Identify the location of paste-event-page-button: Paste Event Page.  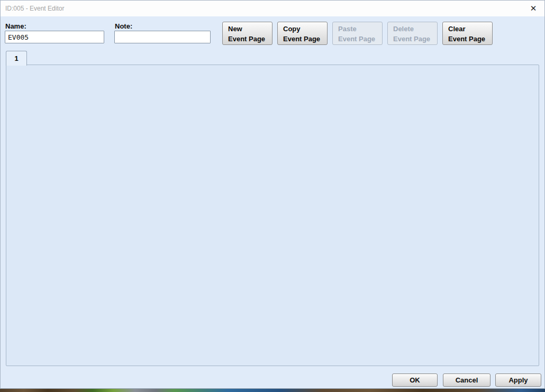
(358, 33).